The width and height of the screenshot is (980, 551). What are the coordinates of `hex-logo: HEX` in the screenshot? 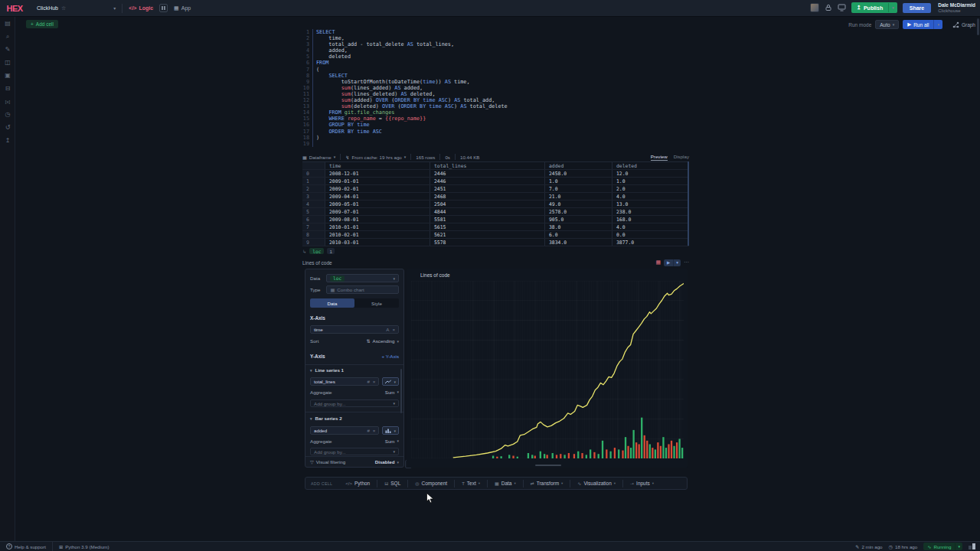 It's located at (15, 8).